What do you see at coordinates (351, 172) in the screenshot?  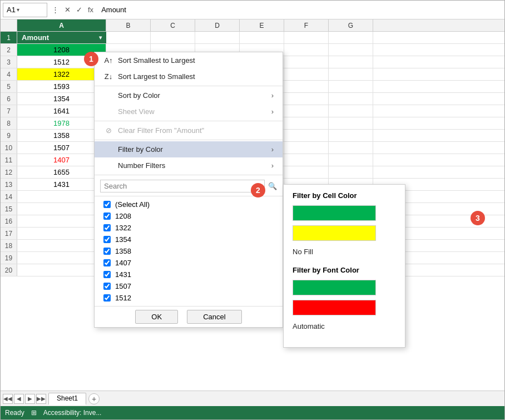 I see `cell-g12` at bounding box center [351, 172].